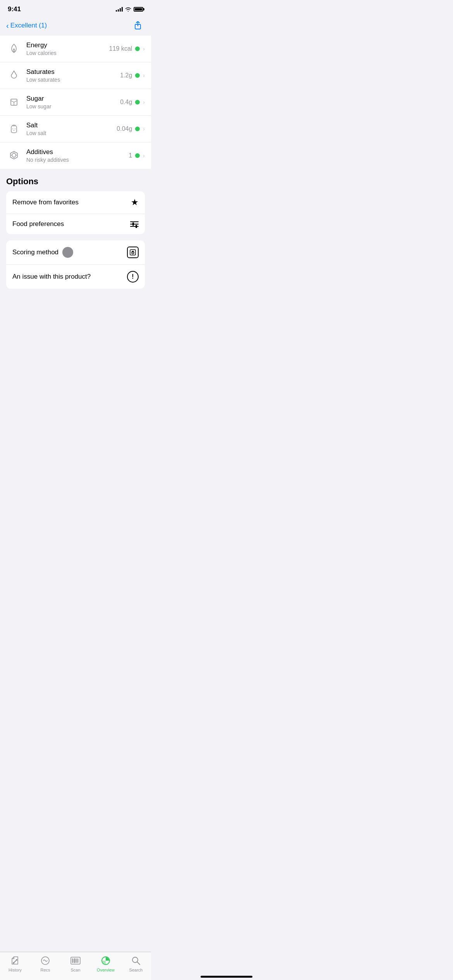 This screenshot has width=453, height=980. Describe the element at coordinates (46, 202) in the screenshot. I see `remove-favorites-label: Remove from favorites` at that location.